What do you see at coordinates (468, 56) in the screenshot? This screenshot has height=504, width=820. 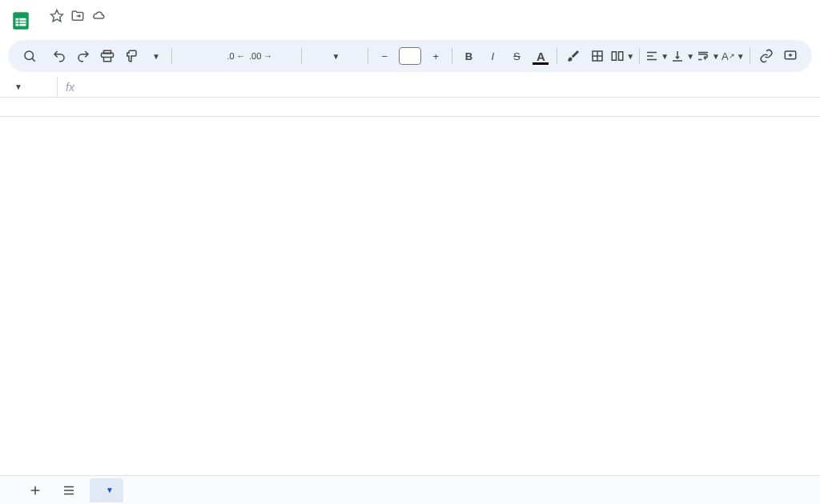 I see `bold-button: B` at bounding box center [468, 56].